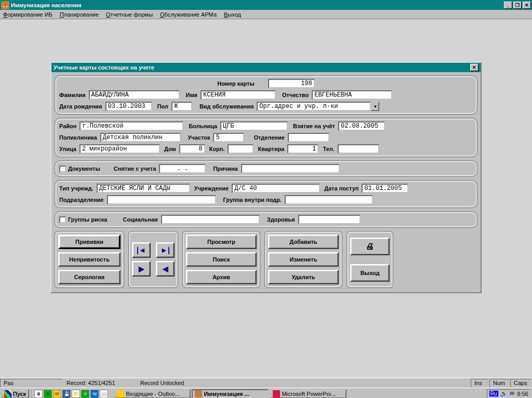  I want to click on panel-risk: Группы риска Социальная Здоровья, so click(266, 219).